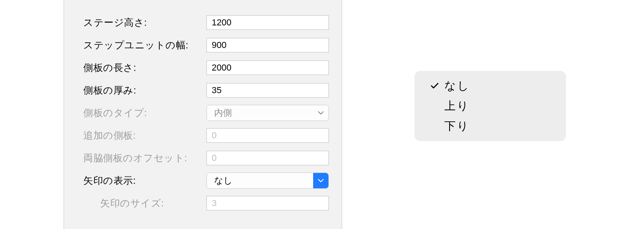  What do you see at coordinates (145, 158) in the screenshot?
I see `label-side-offset: 両脇側板のオフセット:` at bounding box center [145, 158].